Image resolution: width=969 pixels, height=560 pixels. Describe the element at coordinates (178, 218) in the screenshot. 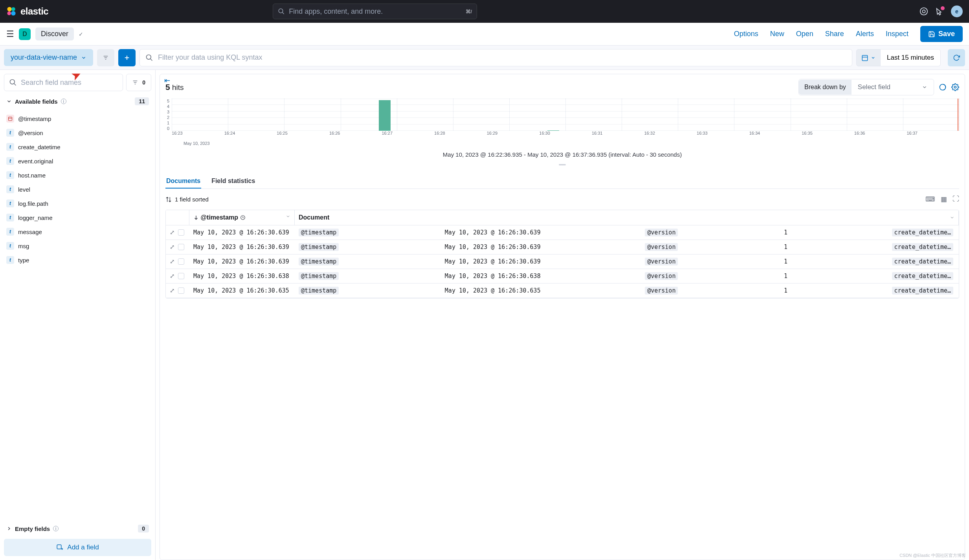

I see `th-controls` at that location.